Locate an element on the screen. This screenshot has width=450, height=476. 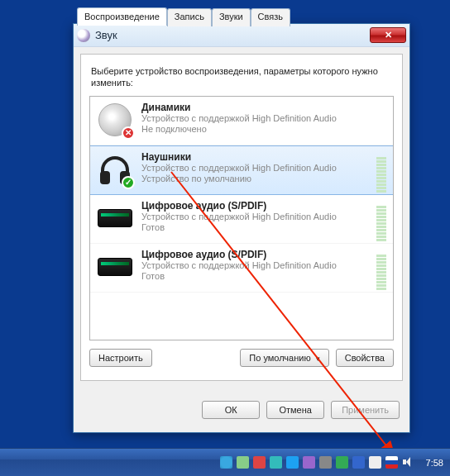
sound-icon is located at coordinates (84, 36).